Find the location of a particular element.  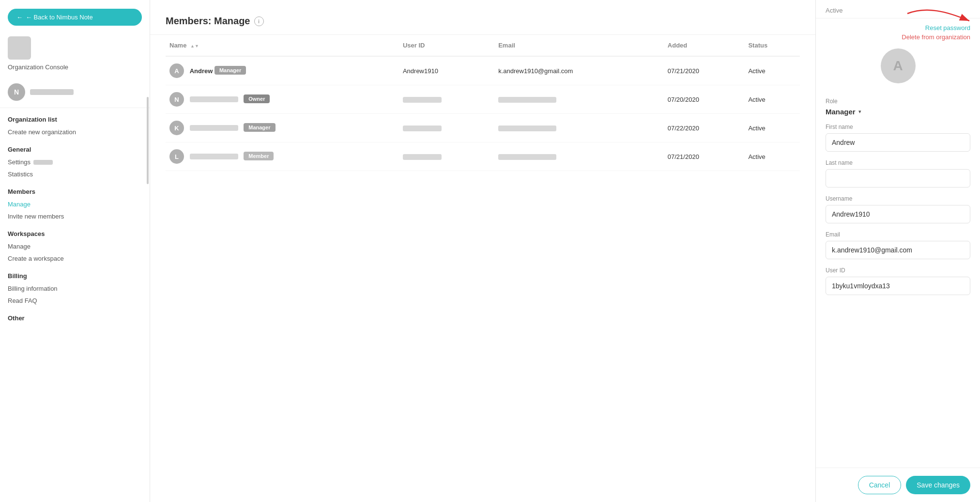

main-header: Members: Manage i is located at coordinates (483, 17).